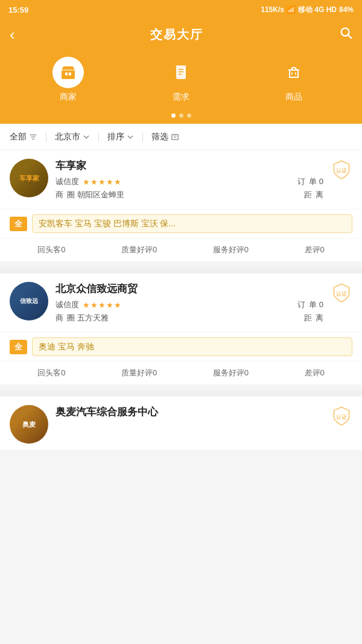  What do you see at coordinates (177, 35) in the screenshot?
I see `page-title: 交易大厅` at bounding box center [177, 35].